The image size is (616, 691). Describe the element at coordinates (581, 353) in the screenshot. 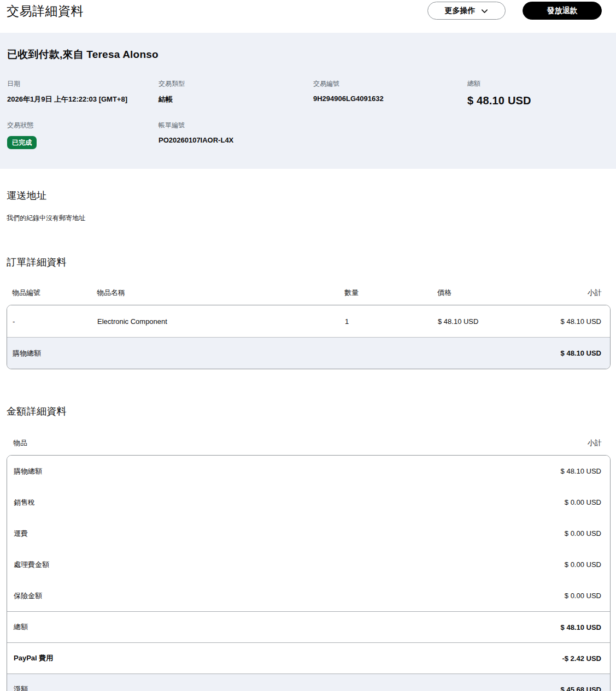

I see `order-total-value: $ 48.10 USD` at that location.